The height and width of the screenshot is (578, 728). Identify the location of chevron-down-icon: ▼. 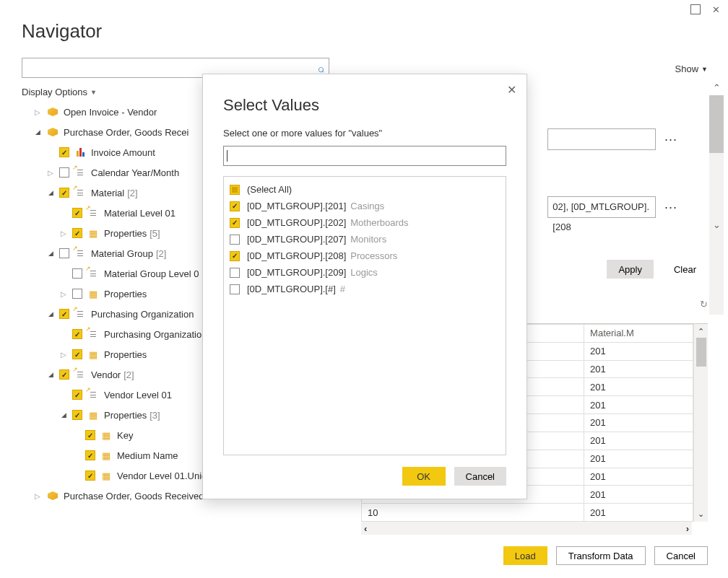
(94, 92).